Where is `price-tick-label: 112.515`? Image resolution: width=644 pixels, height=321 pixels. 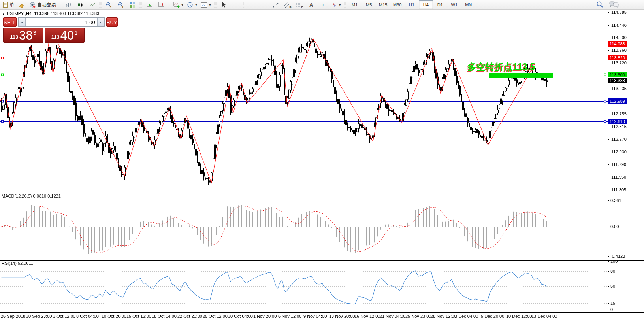
price-tick-label: 112.515 is located at coordinates (619, 127).